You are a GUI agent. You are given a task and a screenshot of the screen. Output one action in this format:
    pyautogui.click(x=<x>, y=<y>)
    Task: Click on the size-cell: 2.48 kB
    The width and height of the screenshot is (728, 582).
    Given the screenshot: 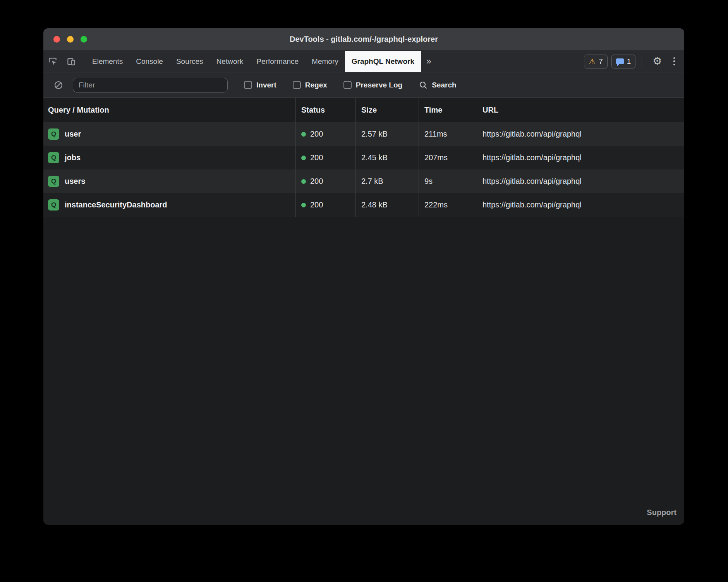 What is the action you would take?
    pyautogui.click(x=387, y=205)
    